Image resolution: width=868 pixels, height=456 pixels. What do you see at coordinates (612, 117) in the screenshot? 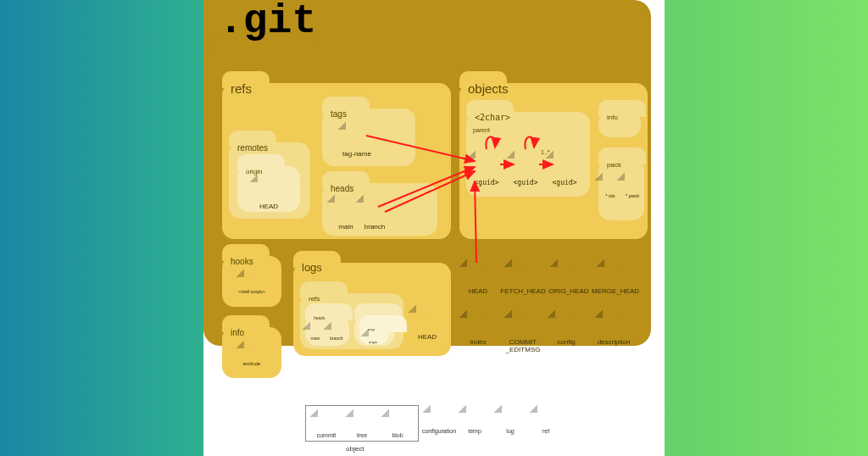
I see `label-obj-info: info` at bounding box center [612, 117].